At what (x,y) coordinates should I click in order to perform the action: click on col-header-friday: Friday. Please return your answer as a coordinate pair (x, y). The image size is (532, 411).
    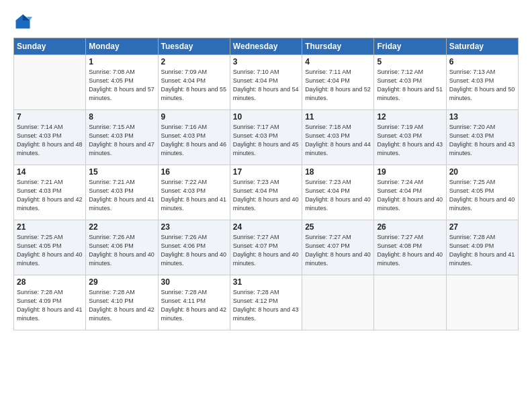
    Looking at the image, I should click on (410, 47).